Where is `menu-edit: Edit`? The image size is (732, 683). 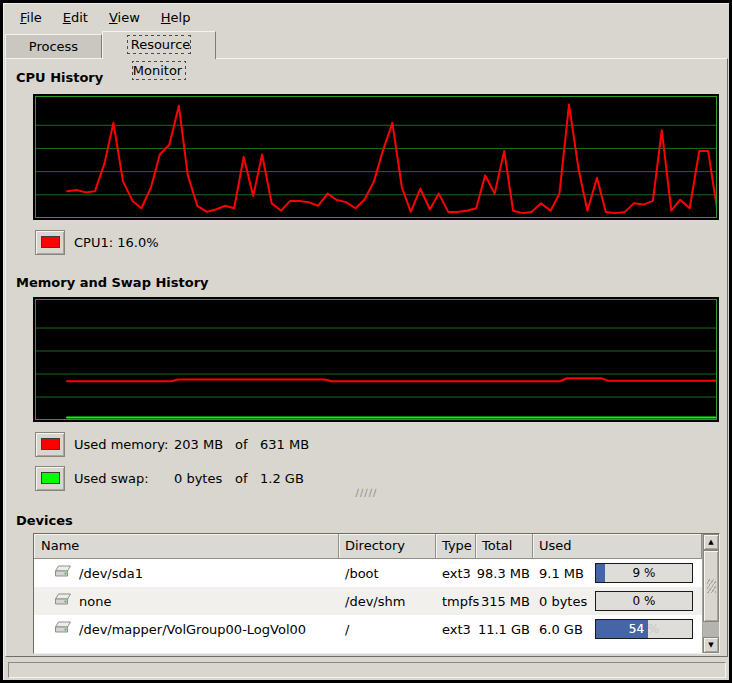
menu-edit: Edit is located at coordinates (76, 18).